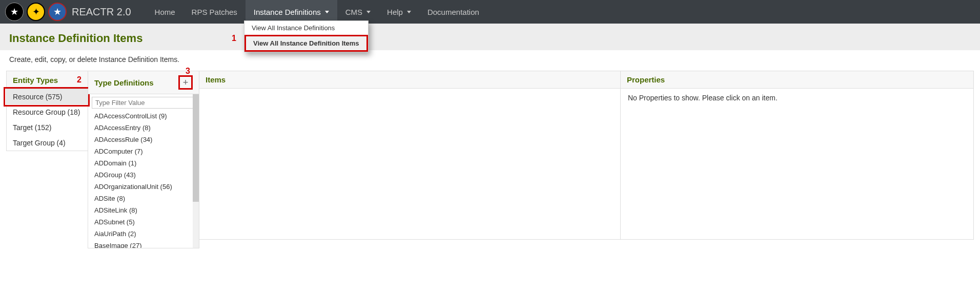 The height and width of the screenshot is (295, 980). What do you see at coordinates (214, 12) in the screenshot?
I see `nav-rps-patches: RPS Patches` at bounding box center [214, 12].